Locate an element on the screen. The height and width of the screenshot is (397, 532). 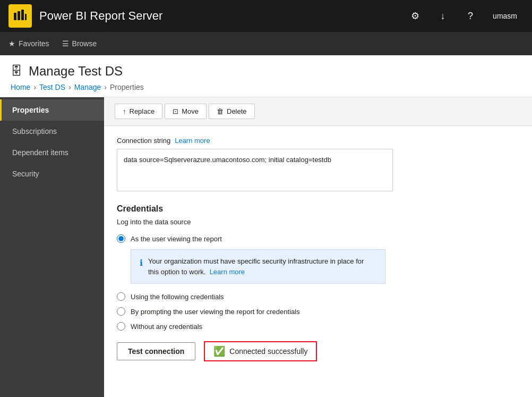
breadcrumb-sep-3: › is located at coordinates (105, 87).